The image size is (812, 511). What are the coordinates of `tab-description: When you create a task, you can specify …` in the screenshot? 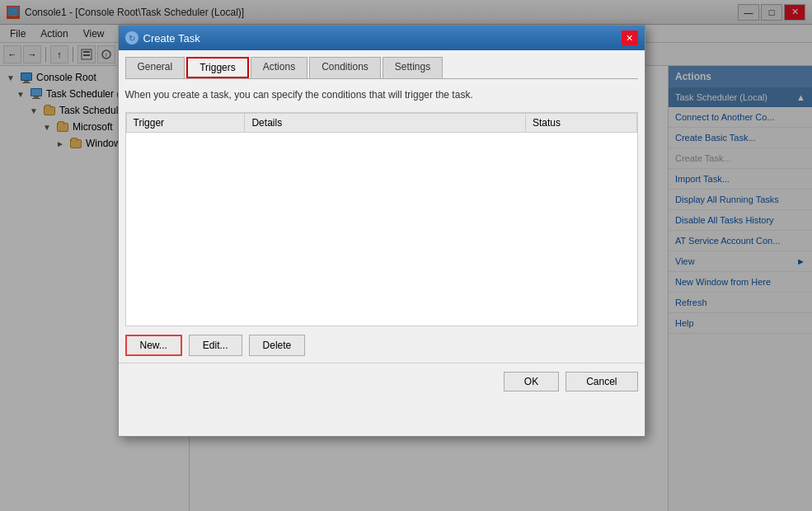 It's located at (382, 95).